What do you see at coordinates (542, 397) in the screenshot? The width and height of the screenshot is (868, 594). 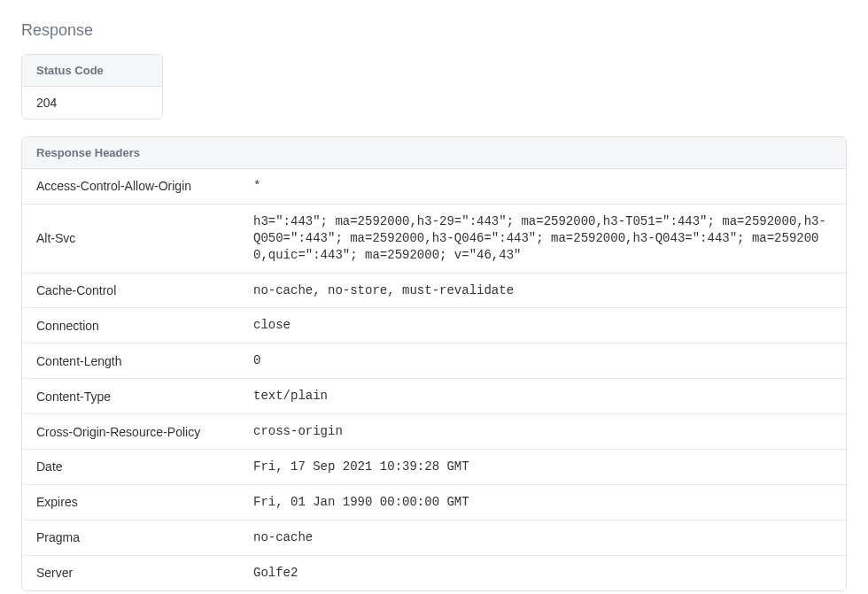 I see `header-value: text/plain` at bounding box center [542, 397].